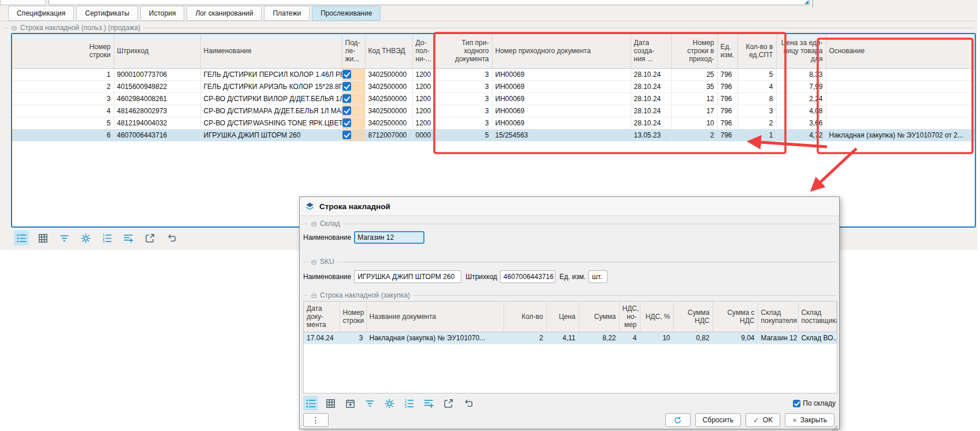 This screenshot has width=980, height=431. What do you see at coordinates (561, 135) in the screenshot?
I see `cell: 15/254563` at bounding box center [561, 135].